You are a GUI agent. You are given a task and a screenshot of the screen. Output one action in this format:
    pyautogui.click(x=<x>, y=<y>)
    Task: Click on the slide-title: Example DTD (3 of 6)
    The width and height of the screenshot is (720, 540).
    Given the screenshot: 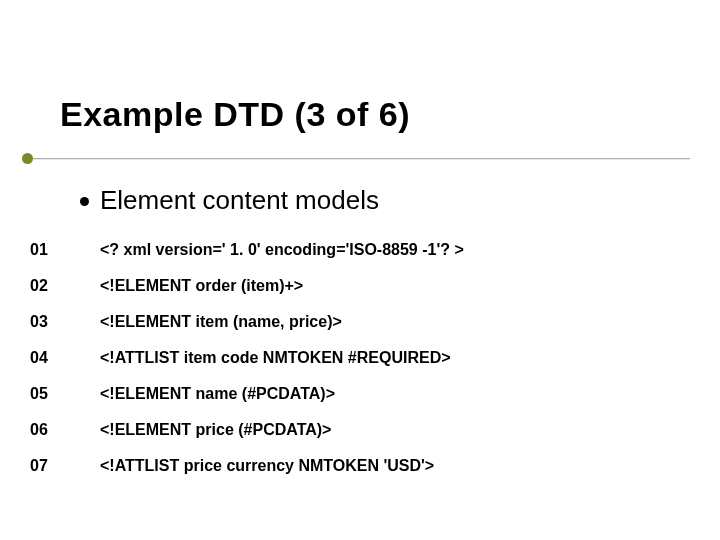 What is the action you would take?
    pyautogui.click(x=235, y=114)
    